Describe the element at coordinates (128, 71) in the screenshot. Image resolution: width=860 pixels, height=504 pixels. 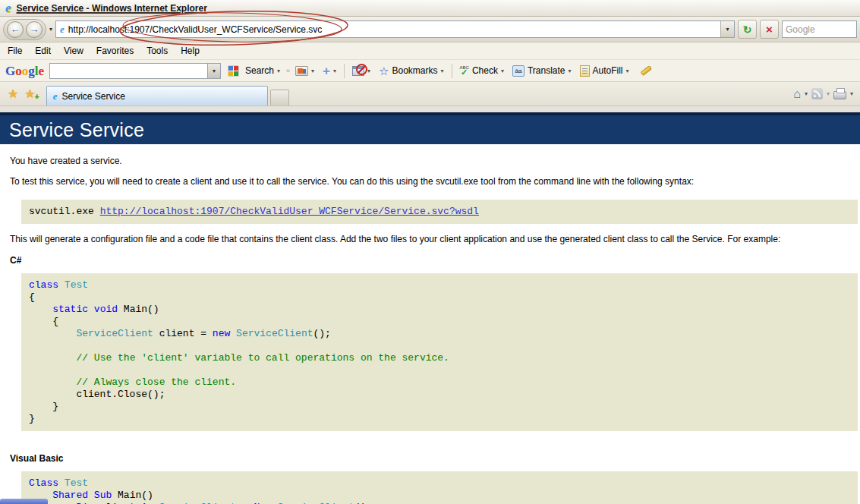
I see `google-search-input` at that location.